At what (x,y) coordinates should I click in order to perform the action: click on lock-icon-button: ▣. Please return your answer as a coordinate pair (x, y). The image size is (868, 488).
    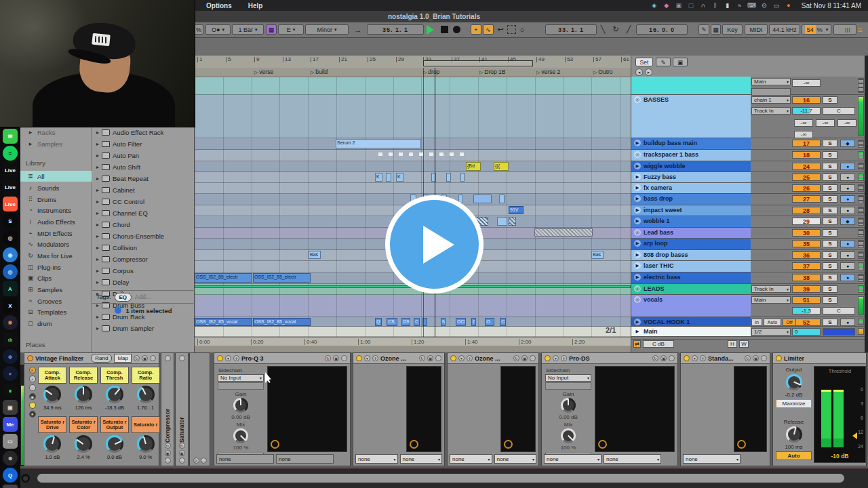
    Looking at the image, I should click on (680, 62).